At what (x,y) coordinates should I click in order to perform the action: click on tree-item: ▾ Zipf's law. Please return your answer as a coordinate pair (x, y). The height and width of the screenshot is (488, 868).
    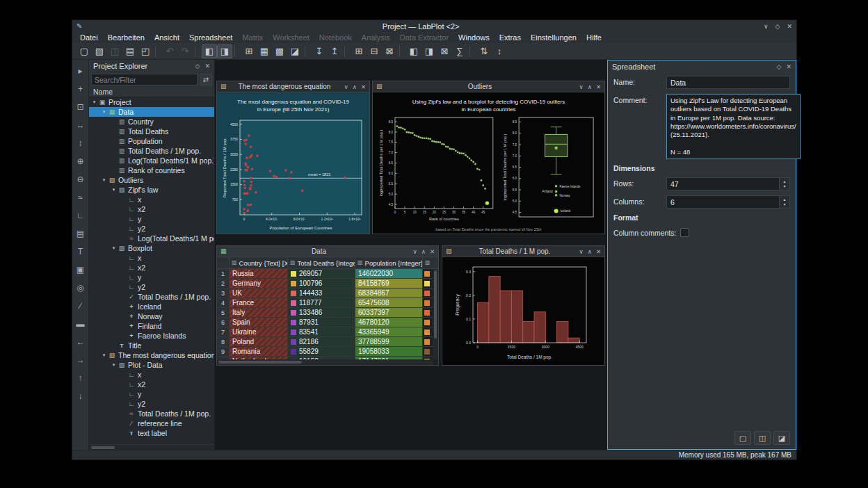
    Looking at the image, I should click on (152, 190).